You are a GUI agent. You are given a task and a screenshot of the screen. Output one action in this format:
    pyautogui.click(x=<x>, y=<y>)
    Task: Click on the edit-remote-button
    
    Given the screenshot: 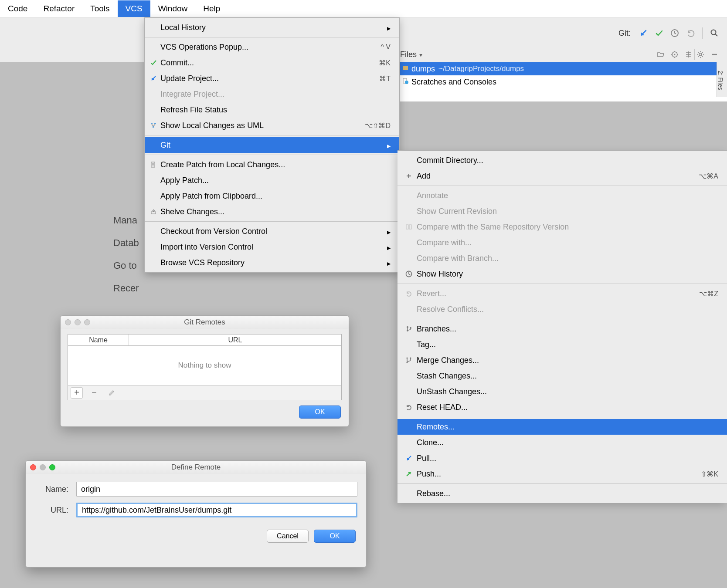 What is the action you would take?
    pyautogui.click(x=112, y=393)
    